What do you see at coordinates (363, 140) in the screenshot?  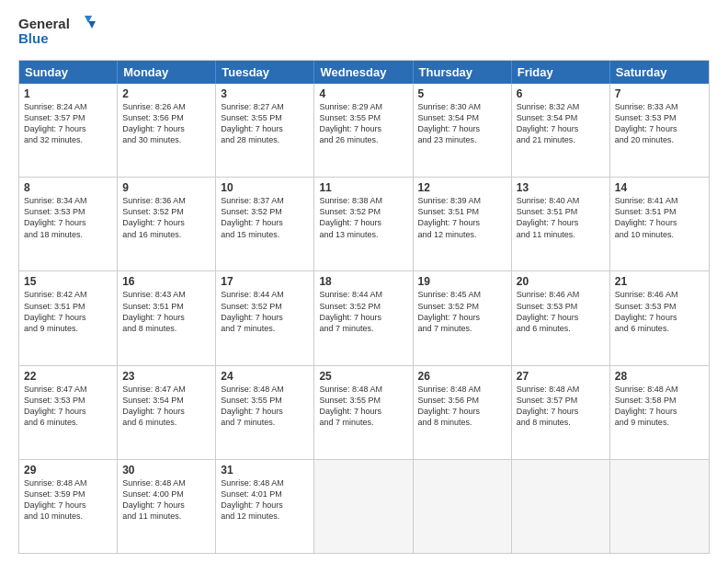 I see `day-info-text: and 26 minutes.` at bounding box center [363, 140].